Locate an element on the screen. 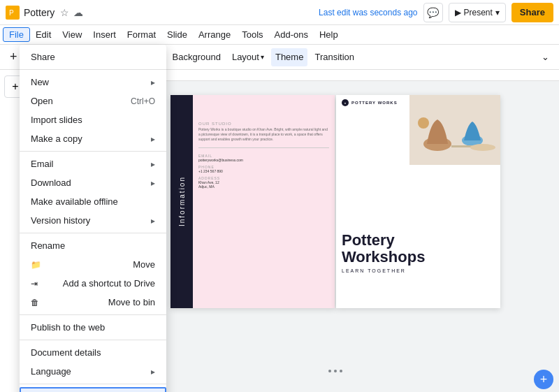 The width and height of the screenshot is (559, 392). dropdown-move: 📁 Move is located at coordinates (93, 264).